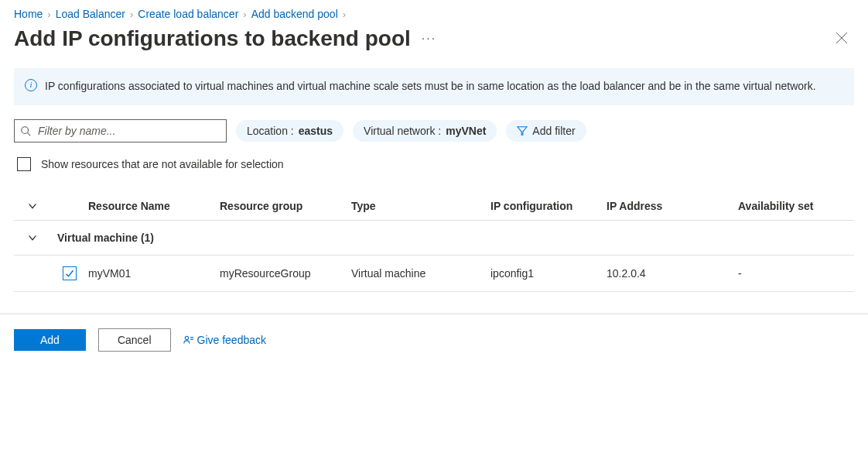 This screenshot has width=868, height=460. Describe the element at coordinates (434, 39) in the screenshot. I see `title-row: Add IP configurations to backend pool ··…` at that location.